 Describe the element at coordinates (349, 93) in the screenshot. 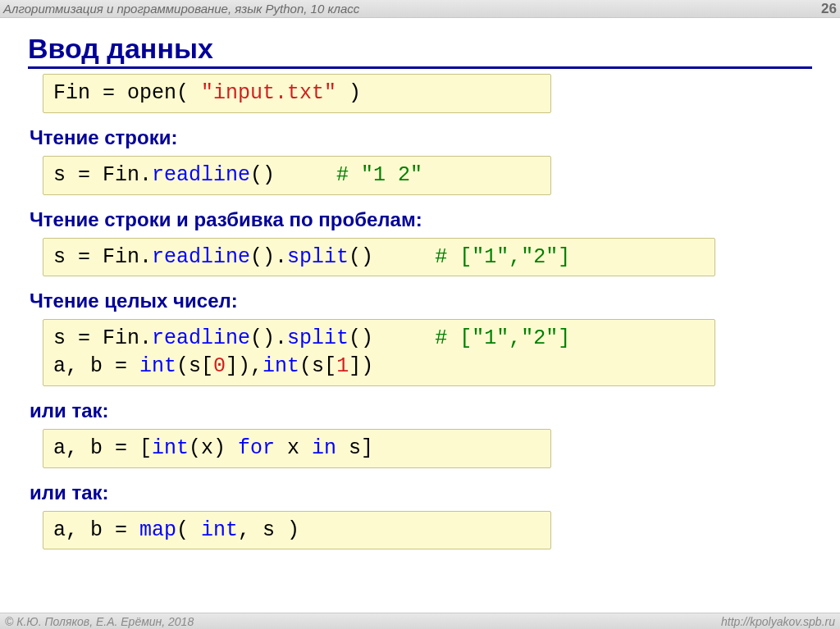

I see `code-open-p2: )` at that location.